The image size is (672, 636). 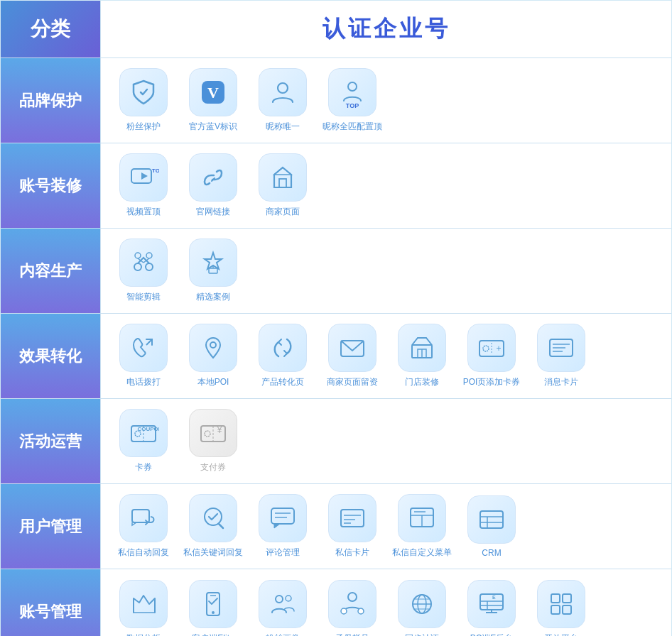 What do you see at coordinates (352, 527) in the screenshot?
I see `item-dm-card: 私信卡片` at bounding box center [352, 527].